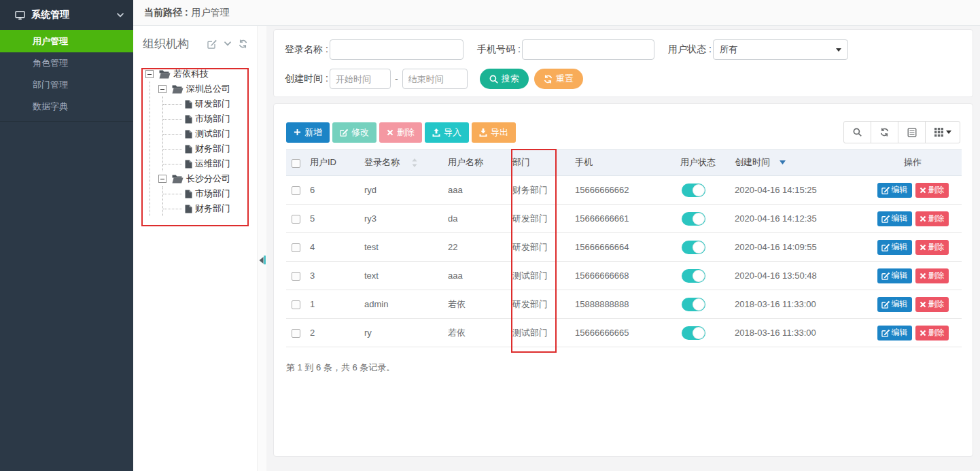 Image resolution: width=980 pixels, height=471 pixels. What do you see at coordinates (624, 304) in the screenshot?
I see `user-row: 1admin若依研发部门158888888882018-03-16 11:33:…` at bounding box center [624, 304].